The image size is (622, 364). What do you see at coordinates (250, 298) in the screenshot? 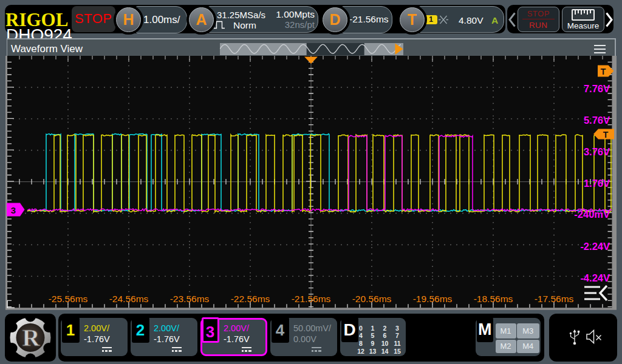
I see `svg-text: -22.56ms` at bounding box center [250, 298].